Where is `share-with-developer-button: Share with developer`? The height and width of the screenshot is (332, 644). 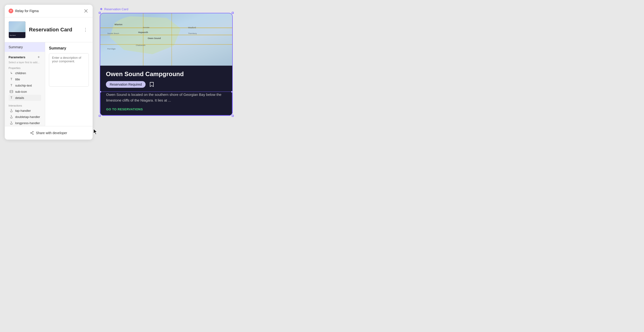
share-with-developer-button: Share with developer is located at coordinates (48, 133).